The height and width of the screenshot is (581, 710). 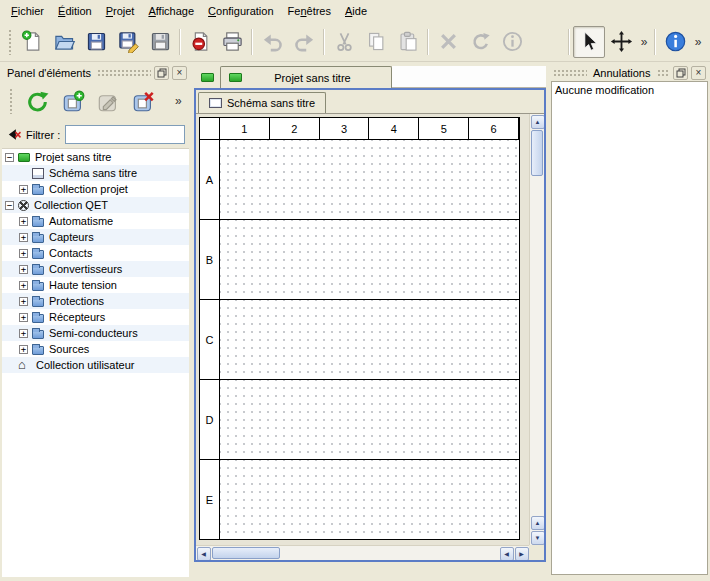 What do you see at coordinates (96, 333) in the screenshot?
I see `tree-item: +Semi-conducteurs` at bounding box center [96, 333].